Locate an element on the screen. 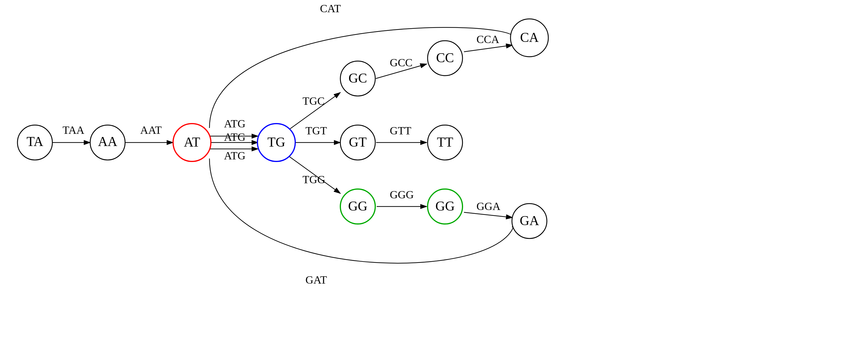 This screenshot has height=356, width=868. node-label-AT: AT is located at coordinates (192, 142).